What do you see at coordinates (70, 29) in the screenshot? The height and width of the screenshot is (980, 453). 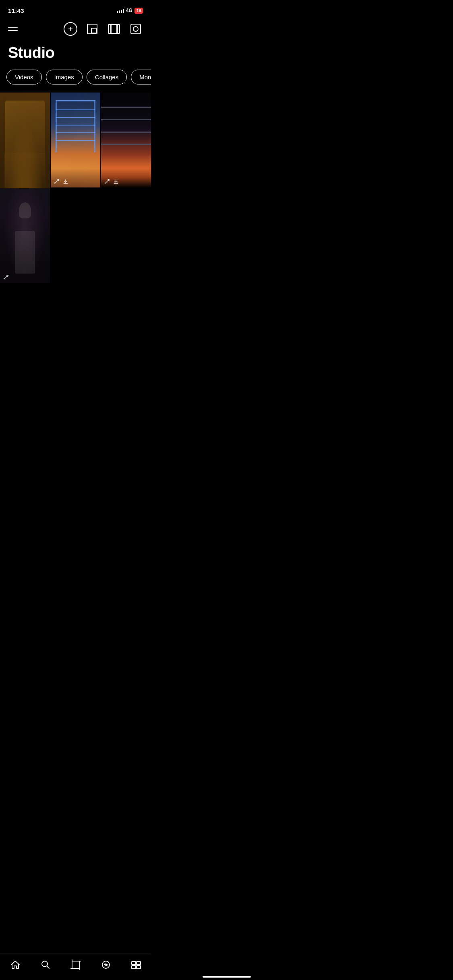 I see `add-button: +` at bounding box center [70, 29].